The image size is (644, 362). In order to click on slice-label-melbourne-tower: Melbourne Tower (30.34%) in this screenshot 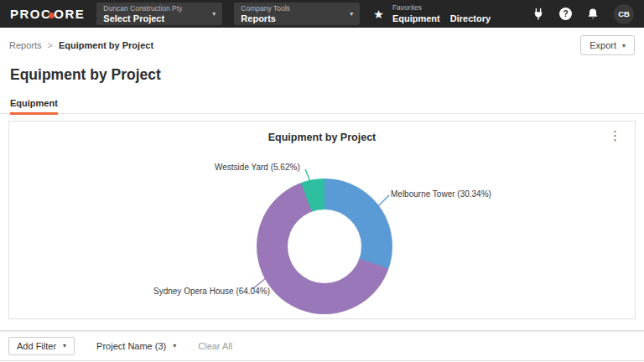, I will do `click(441, 194)`.